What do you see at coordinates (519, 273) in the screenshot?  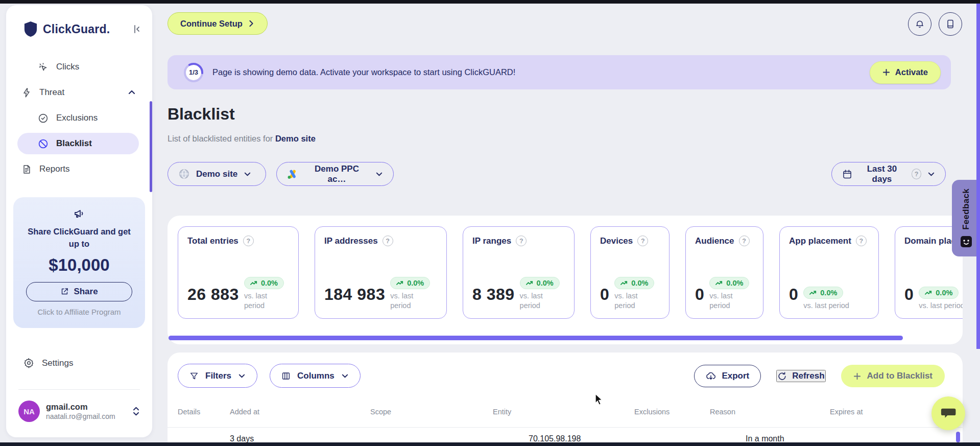 I see `stat-card-ip-ranges: IP ranges? 8 389 0.0% vs. last period` at bounding box center [519, 273].